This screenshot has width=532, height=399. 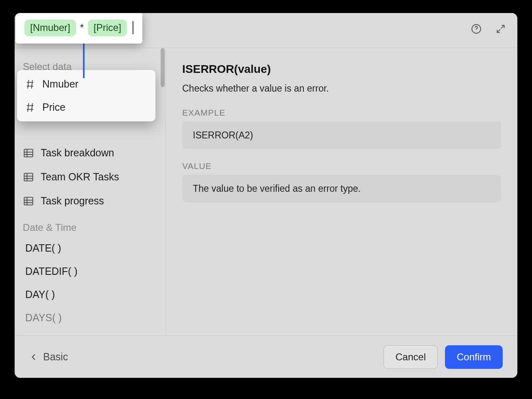 I want to click on table-task-progress: Task progress, so click(x=90, y=201).